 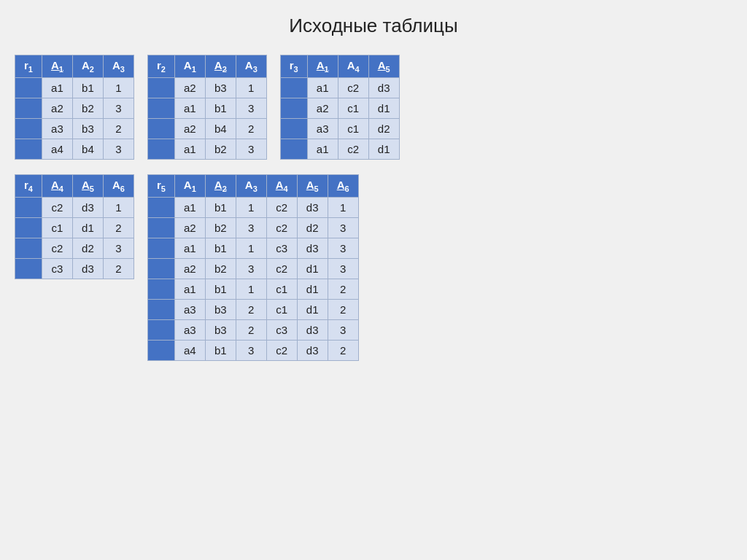 What do you see at coordinates (57, 187) in the screenshot?
I see `table4-header-a4: A4` at bounding box center [57, 187].